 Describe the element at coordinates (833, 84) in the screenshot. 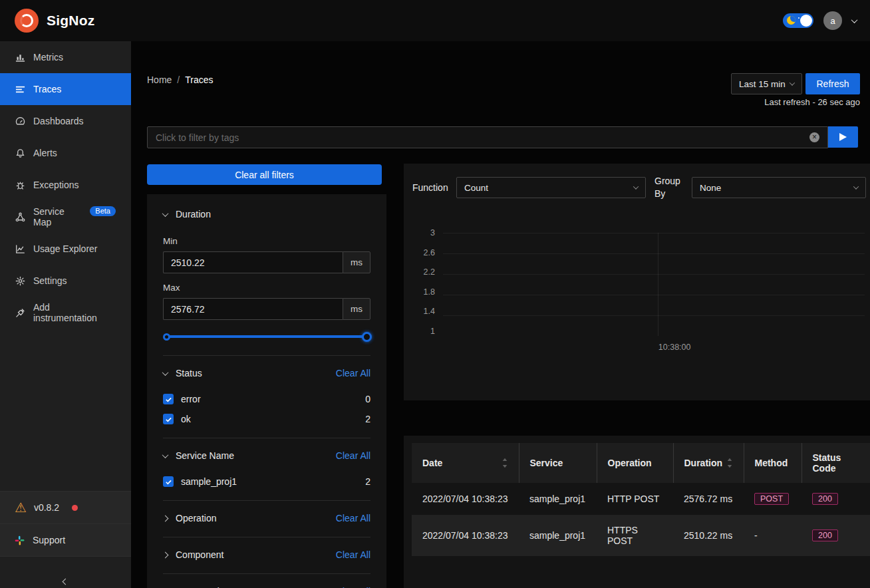

I see `refresh-button: Refresh` at that location.